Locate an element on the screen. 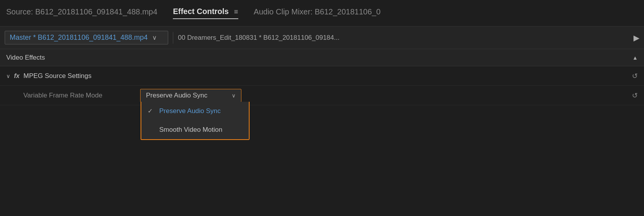 The height and width of the screenshot is (216, 644). clip-bar-divider is located at coordinates (173, 38).